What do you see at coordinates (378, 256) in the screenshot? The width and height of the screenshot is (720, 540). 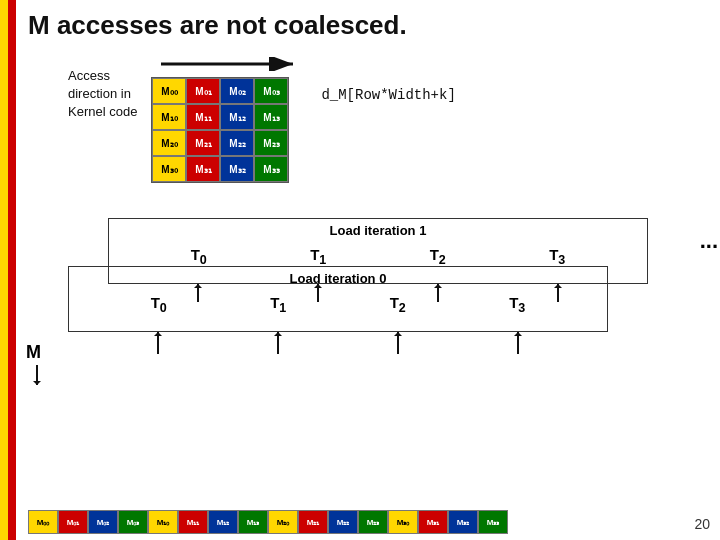 I see `iter1-threads: T0 T1 T2 T3` at bounding box center [378, 256].